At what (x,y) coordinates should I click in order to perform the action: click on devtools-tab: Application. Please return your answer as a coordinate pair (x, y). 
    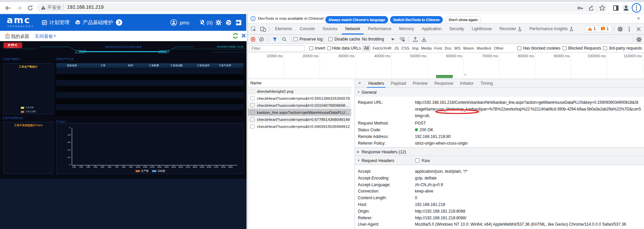
    Looking at the image, I should click on (432, 29).